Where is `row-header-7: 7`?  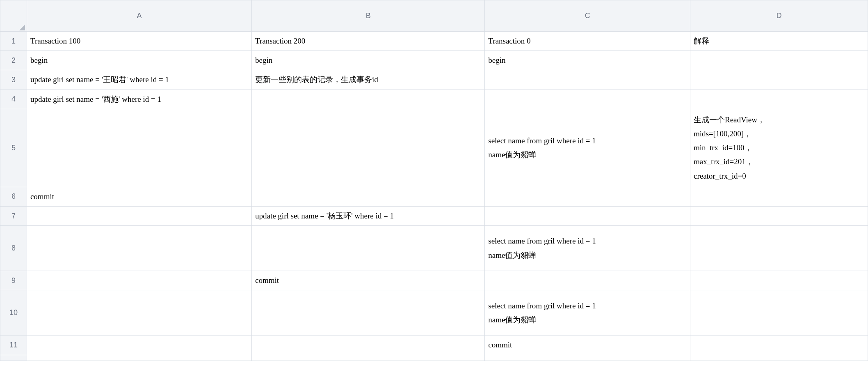 row-header-7: 7 is located at coordinates (14, 216).